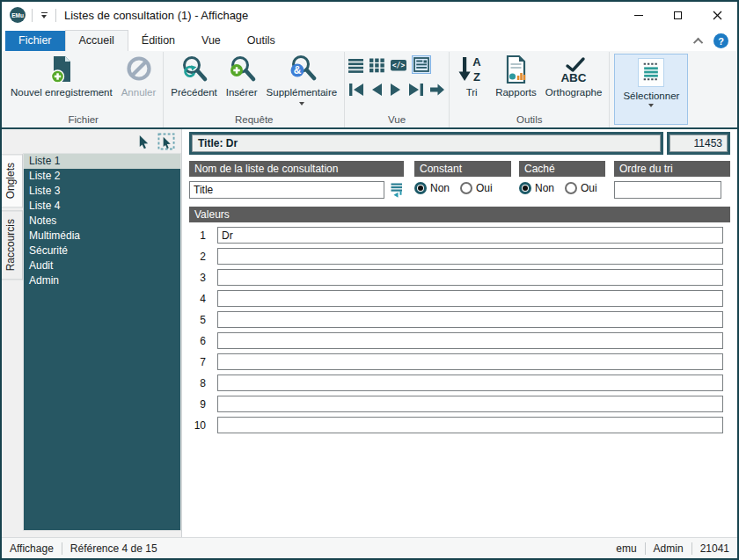  Describe the element at coordinates (166, 142) in the screenshot. I see `select-records-icon` at that location.